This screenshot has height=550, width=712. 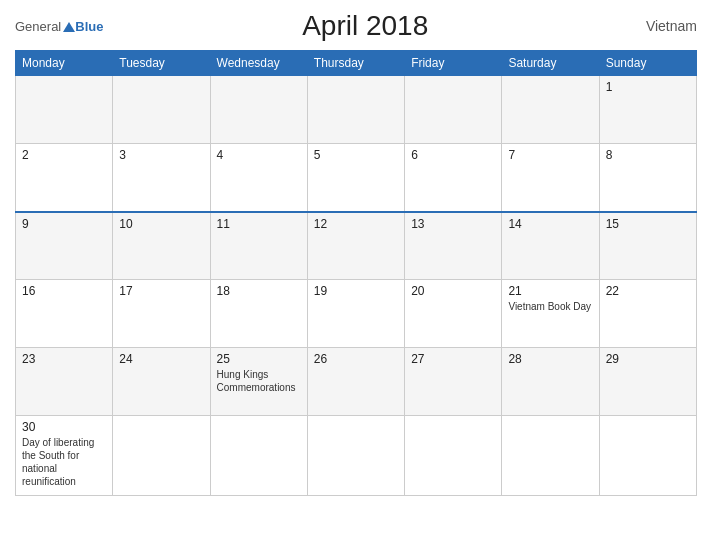 What do you see at coordinates (356, 359) in the screenshot?
I see `day-number: 26` at bounding box center [356, 359].